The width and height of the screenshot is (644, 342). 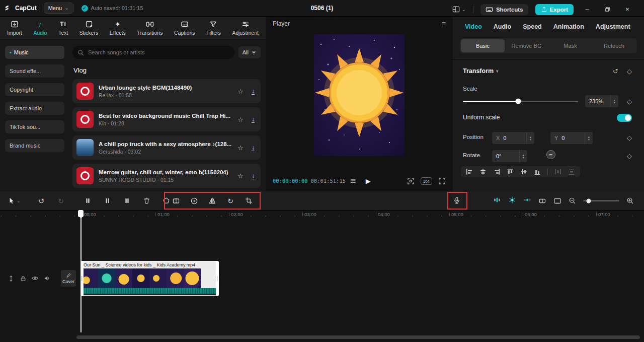 What do you see at coordinates (442, 181) in the screenshot?
I see `fullscreen-icon` at bounding box center [442, 181].